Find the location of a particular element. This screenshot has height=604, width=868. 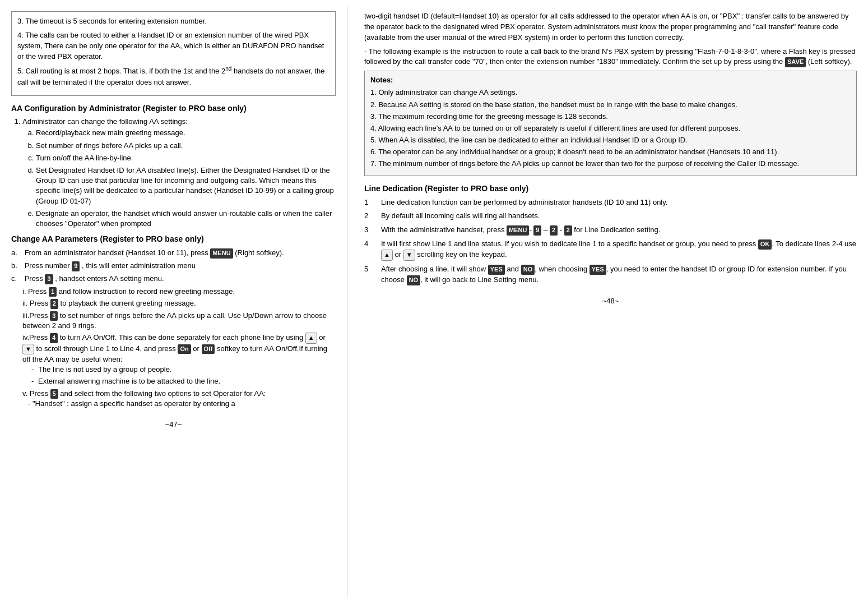

up-arrow-2: ▲ is located at coordinates (387, 255).